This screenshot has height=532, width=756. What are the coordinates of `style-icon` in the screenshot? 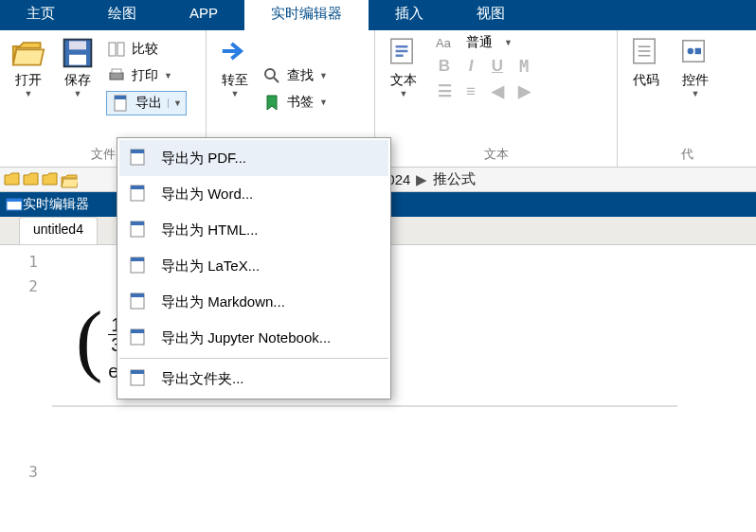 It's located at (446, 43).